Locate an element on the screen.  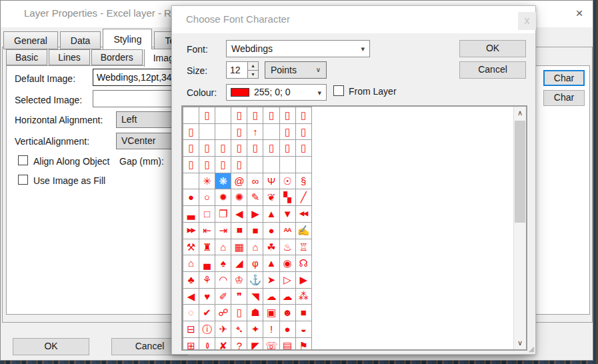
char-cell: ◥ is located at coordinates (255, 297).